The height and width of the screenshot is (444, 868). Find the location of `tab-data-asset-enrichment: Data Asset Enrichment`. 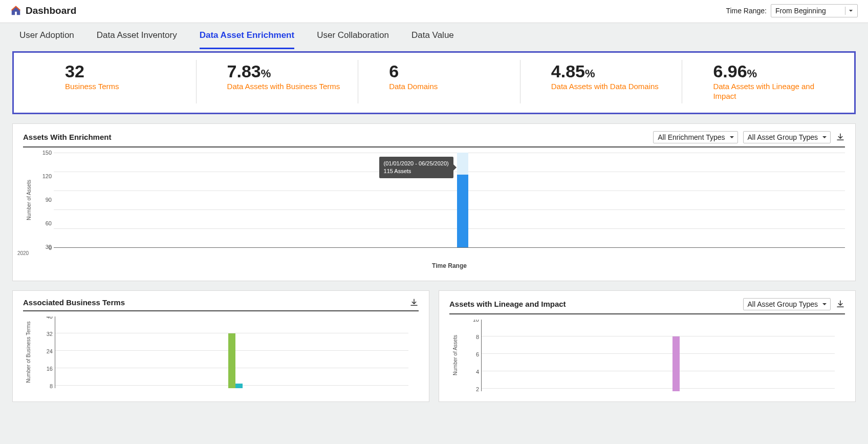

tab-data-asset-enrichment: Data Asset Enrichment is located at coordinates (247, 40).